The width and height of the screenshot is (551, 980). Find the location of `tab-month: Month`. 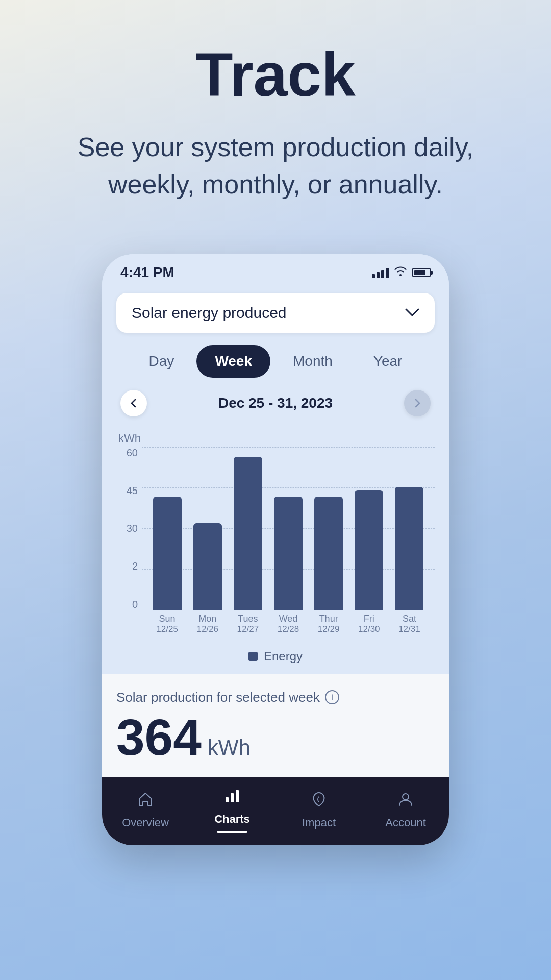

tab-month: Month is located at coordinates (313, 361).